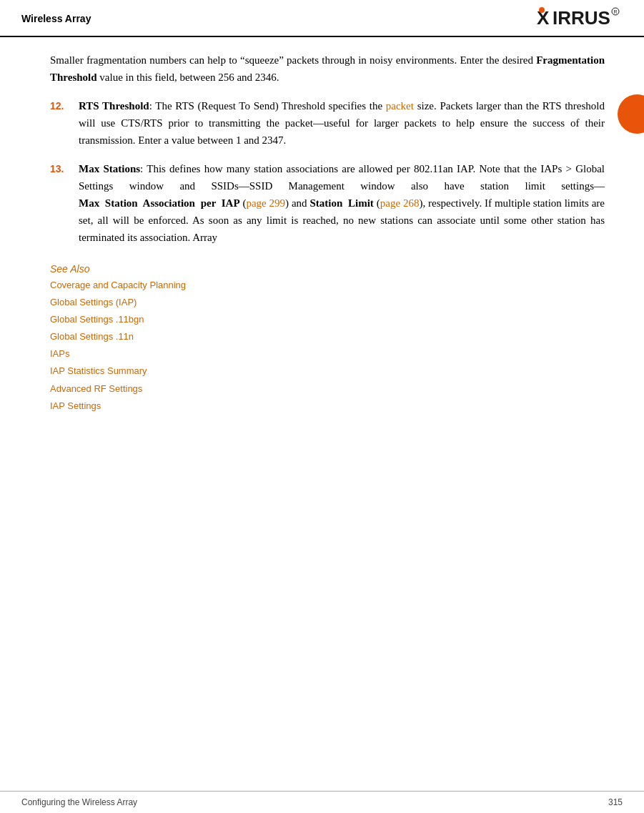 This screenshot has width=644, height=813. I want to click on see-also-link-global-11n: Global Settings .11n, so click(327, 337).